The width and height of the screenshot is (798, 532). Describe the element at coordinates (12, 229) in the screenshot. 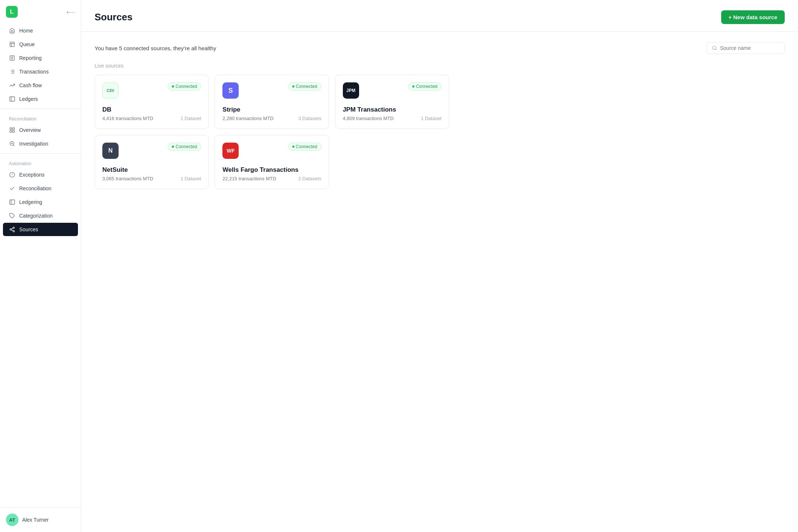

I see `sources-icon` at that location.